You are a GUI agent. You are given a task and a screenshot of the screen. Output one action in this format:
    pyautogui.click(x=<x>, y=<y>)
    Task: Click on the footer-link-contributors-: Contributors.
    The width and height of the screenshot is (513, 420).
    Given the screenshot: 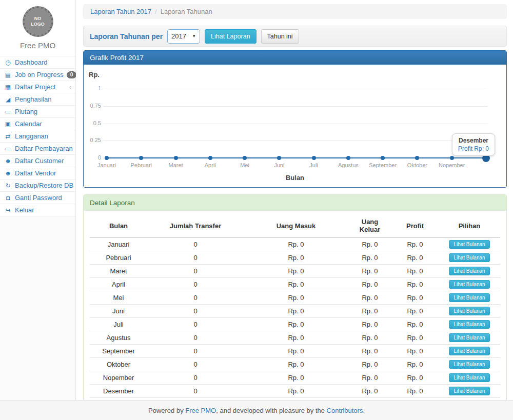 What is the action you would take?
    pyautogui.click(x=346, y=410)
    